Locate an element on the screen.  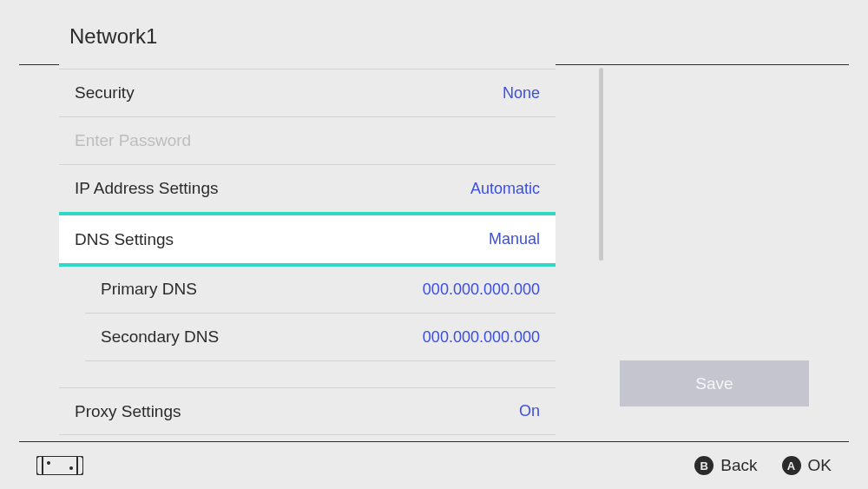
setting-label: IP Address Settings is located at coordinates (146, 188).